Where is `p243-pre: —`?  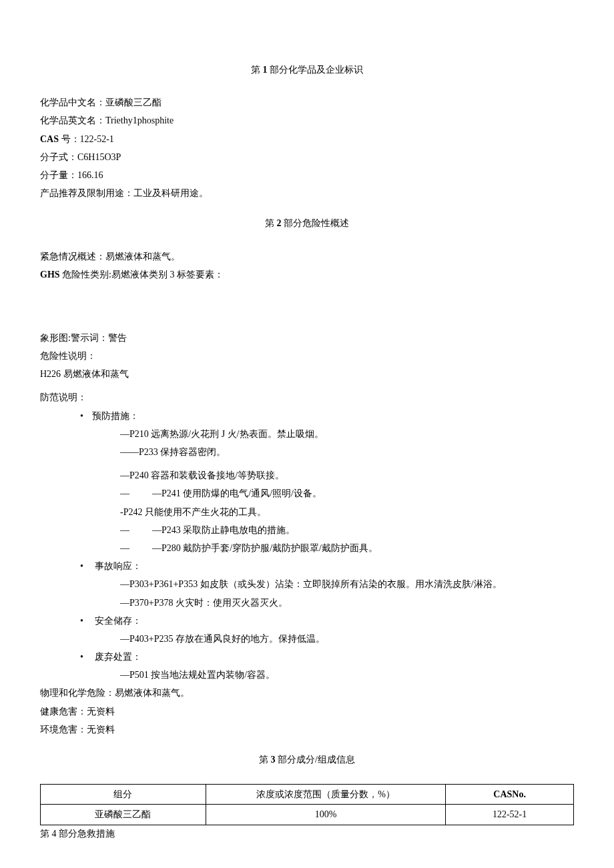 p243-pre: — is located at coordinates (136, 530).